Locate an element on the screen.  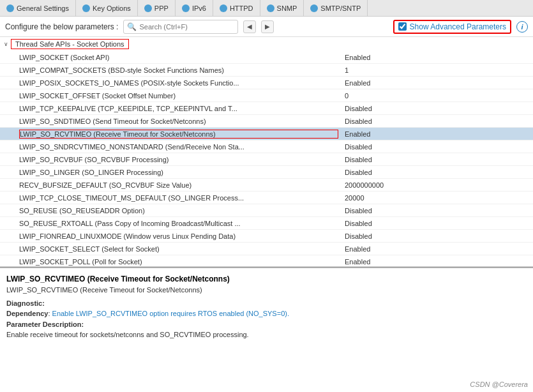
tab-smtp-sntp-icon is located at coordinates (314, 8).